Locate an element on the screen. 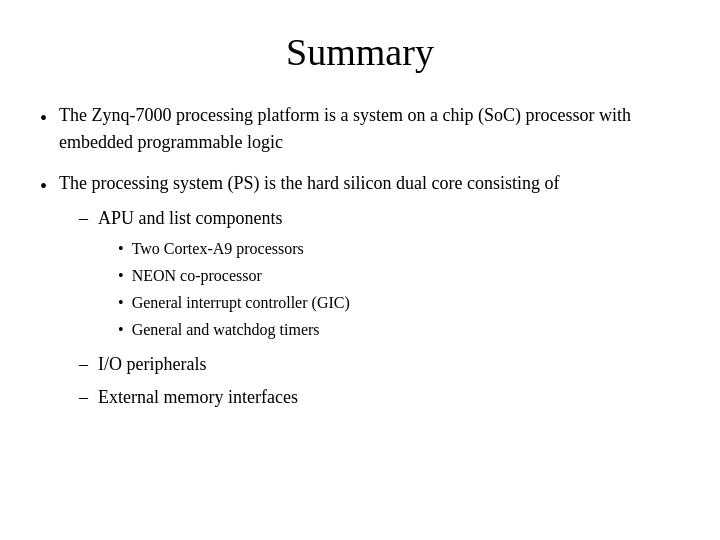  nested-item-1: • Two Cortex-A9 processors is located at coordinates (399, 249).